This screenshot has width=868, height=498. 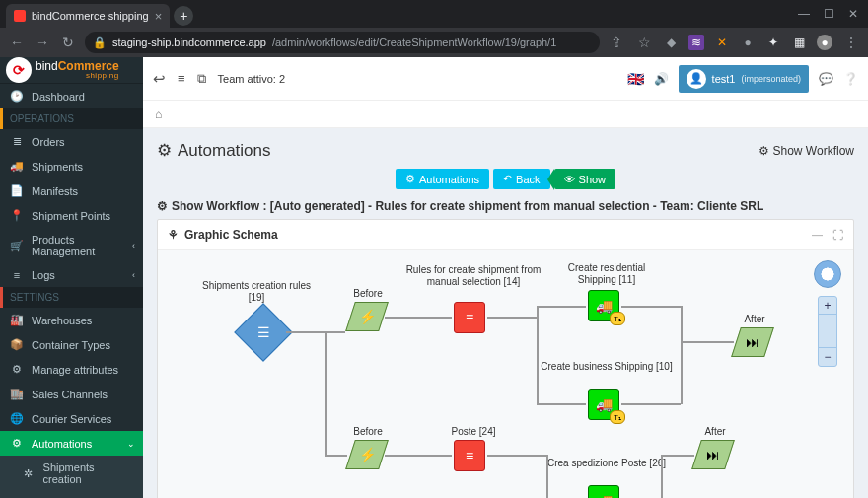 What do you see at coordinates (17, 215) in the screenshot?
I see `pin-icon: 📍` at bounding box center [17, 215].